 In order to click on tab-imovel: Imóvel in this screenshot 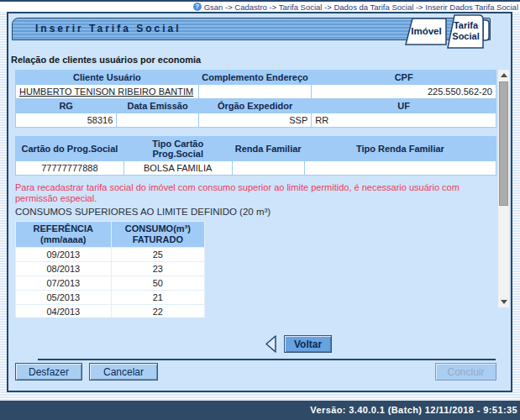, I will do `click(427, 31)`.